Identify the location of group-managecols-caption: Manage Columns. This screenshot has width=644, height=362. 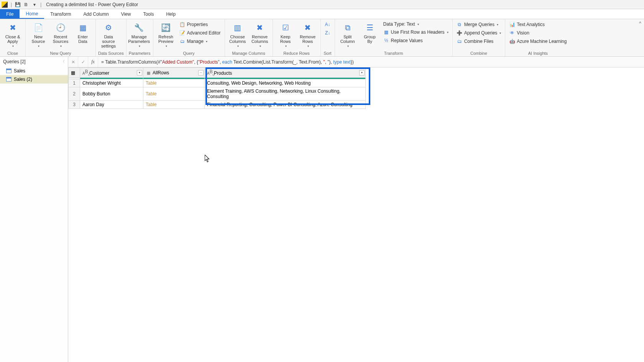
(249, 53).